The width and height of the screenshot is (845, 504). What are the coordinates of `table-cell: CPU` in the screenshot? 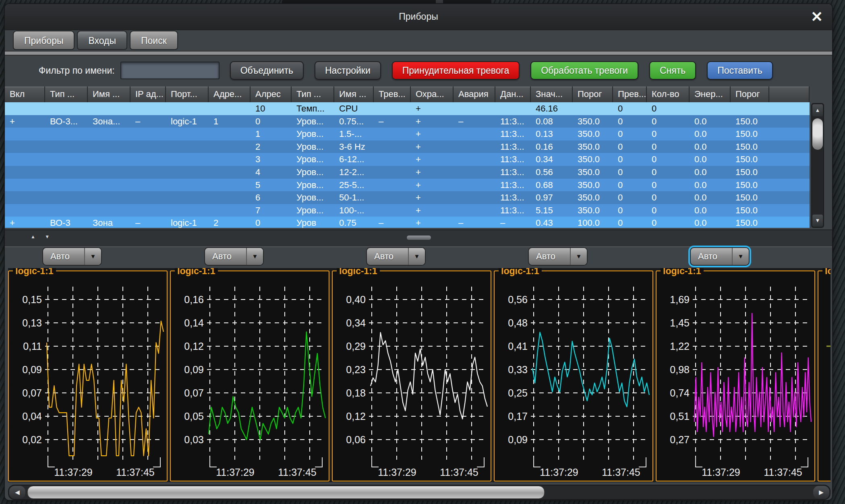 It's located at (354, 109).